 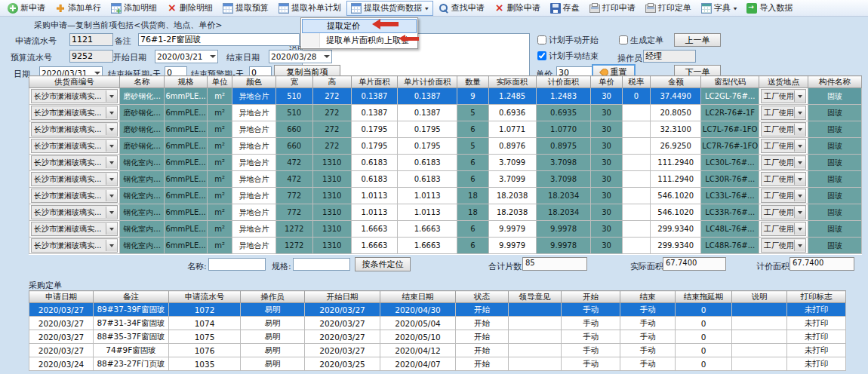 What do you see at coordinates (731, 229) in the screenshot?
I see `cell-window-code: LC48L-76#...` at bounding box center [731, 229].